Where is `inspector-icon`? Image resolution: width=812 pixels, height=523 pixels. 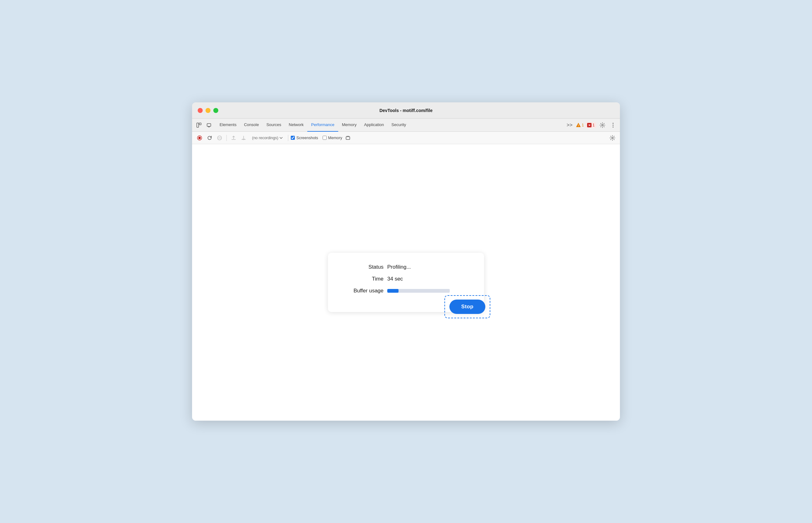
inspector-icon is located at coordinates (199, 125).